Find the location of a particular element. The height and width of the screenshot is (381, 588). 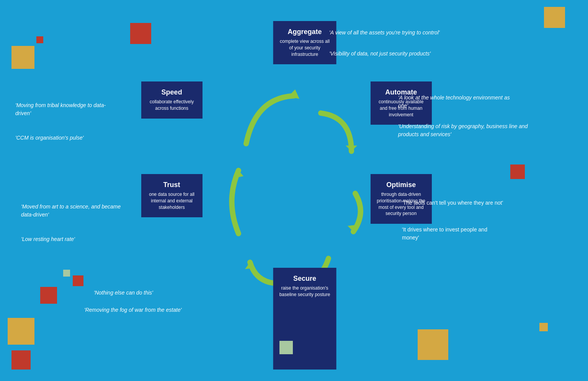

trust-title: Trust is located at coordinates (172, 185).